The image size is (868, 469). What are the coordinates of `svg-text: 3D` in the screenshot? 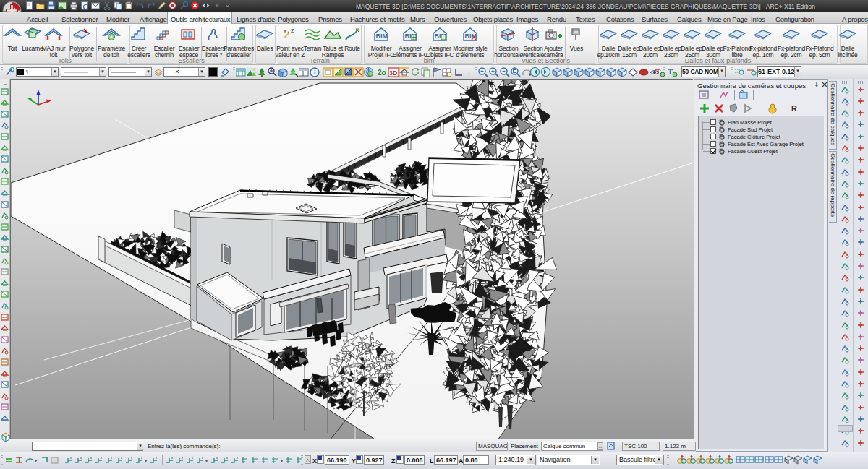 It's located at (393, 73).